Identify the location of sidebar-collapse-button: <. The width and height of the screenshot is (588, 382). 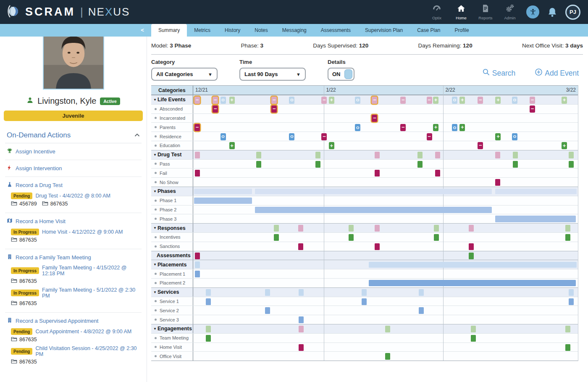
(142, 30).